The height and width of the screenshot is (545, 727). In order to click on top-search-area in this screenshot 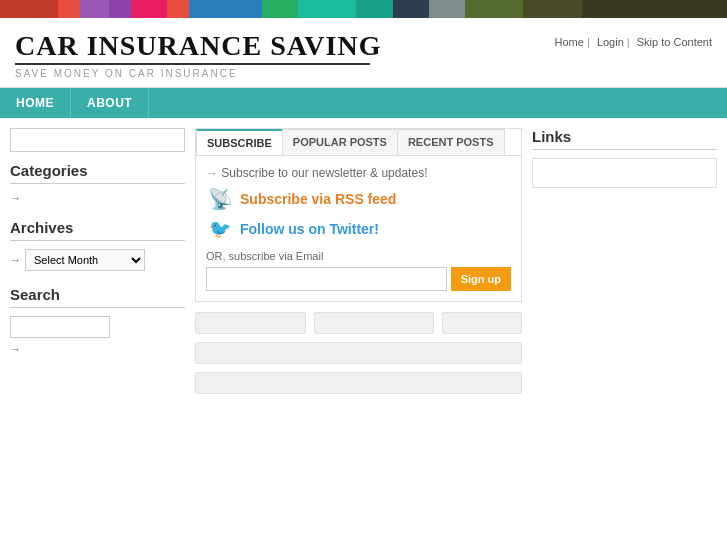, I will do `click(98, 140)`.